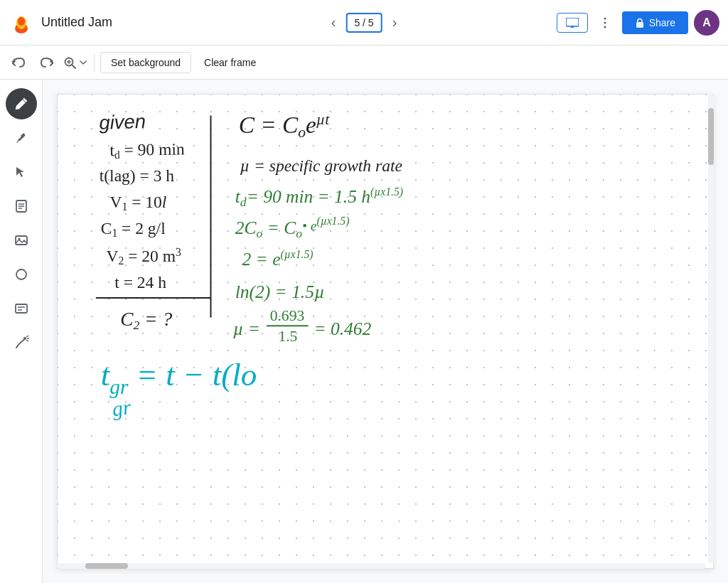 The width and height of the screenshot is (728, 583). Describe the element at coordinates (364, 23) in the screenshot. I see `slide-navigation: ‹ 5 / 5 ›` at that location.